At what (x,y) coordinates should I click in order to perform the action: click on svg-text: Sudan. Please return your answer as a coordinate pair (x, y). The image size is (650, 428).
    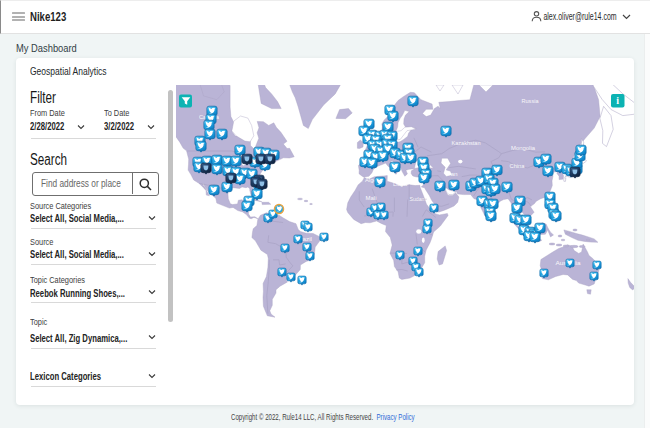
    Looking at the image, I should click on (418, 198).